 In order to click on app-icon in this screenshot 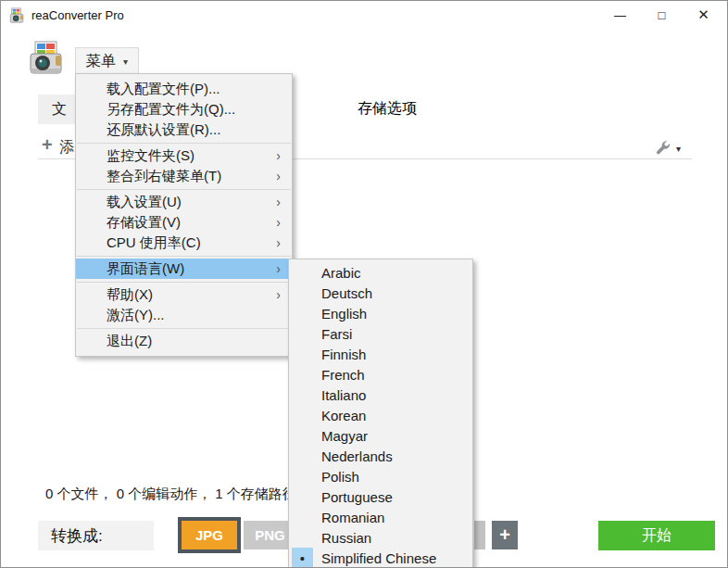, I will do `click(18, 16)`.